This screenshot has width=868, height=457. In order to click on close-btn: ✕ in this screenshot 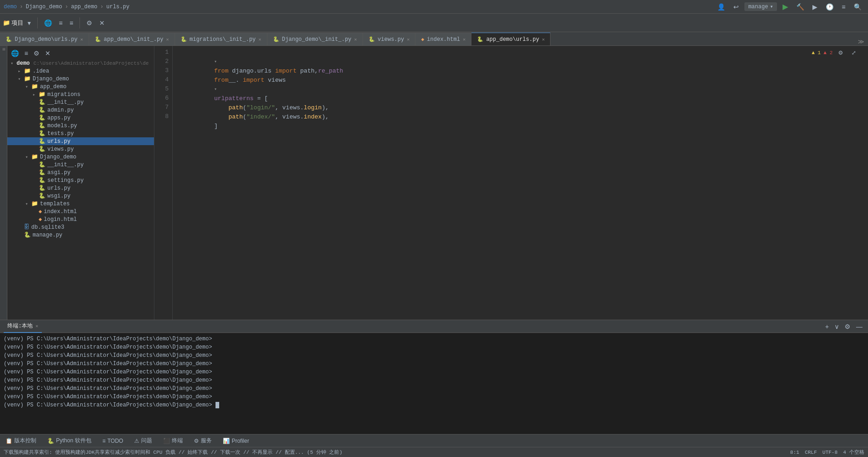, I will do `click(102, 23)`.